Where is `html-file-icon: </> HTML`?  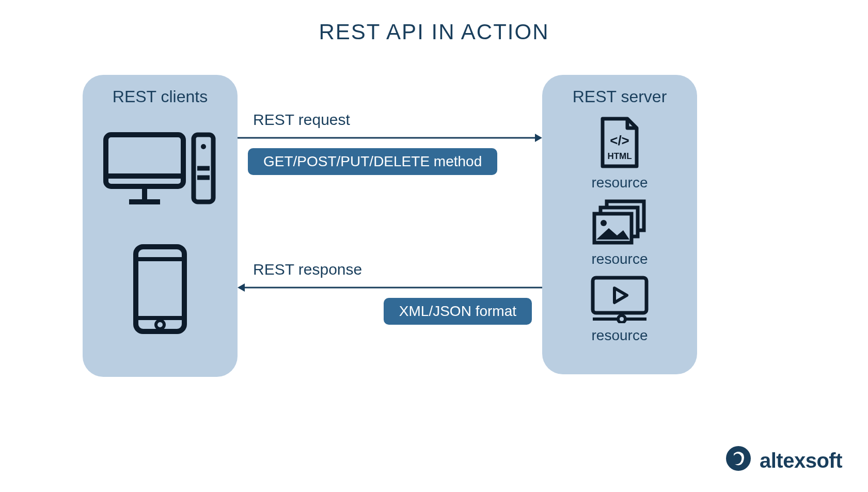
html-file-icon: </> HTML is located at coordinates (620, 145).